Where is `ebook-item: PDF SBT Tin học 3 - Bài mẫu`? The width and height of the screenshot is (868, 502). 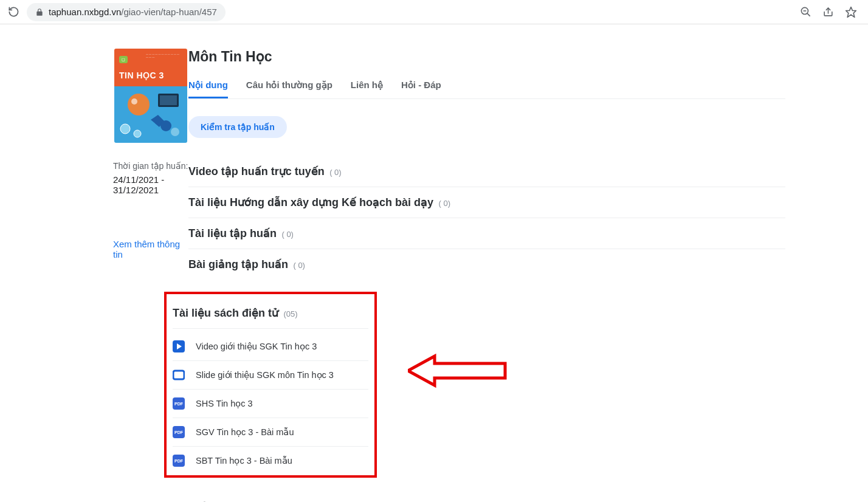 ebook-item: PDF SBT Tin học 3 - Bài mẫu is located at coordinates (270, 458).